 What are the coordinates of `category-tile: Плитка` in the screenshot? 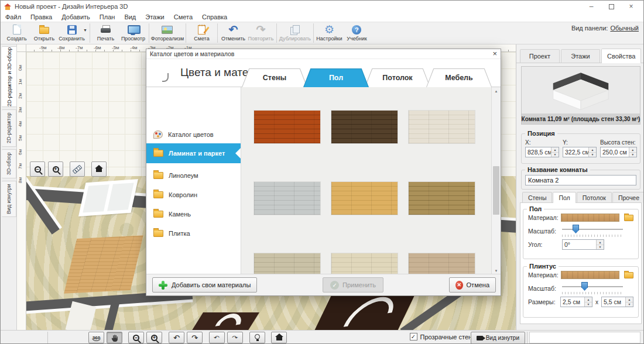 It's located at (193, 233).